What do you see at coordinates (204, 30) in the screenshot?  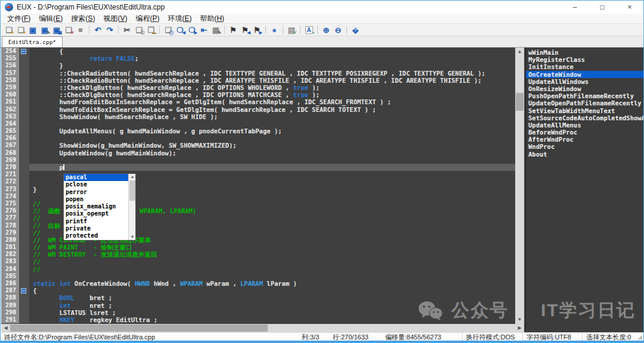 I see `goto-line-button: ⇤` at bounding box center [204, 30].